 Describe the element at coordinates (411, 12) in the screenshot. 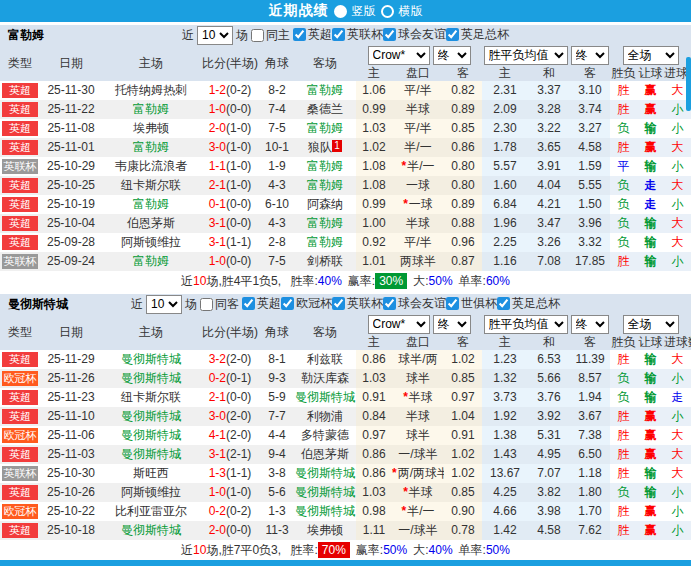

I see `horizontal-layout-label: 横版` at that location.